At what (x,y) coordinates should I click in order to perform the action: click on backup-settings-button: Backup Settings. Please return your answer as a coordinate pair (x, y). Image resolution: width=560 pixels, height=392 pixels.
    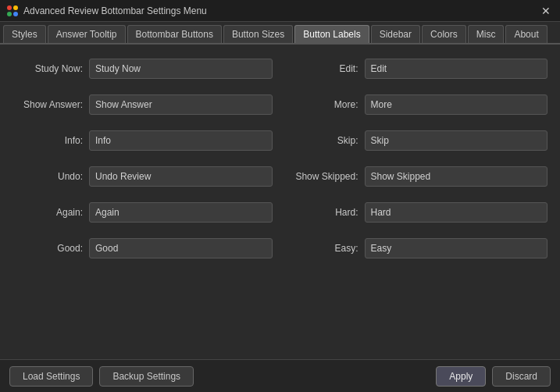
    Looking at the image, I should click on (147, 376).